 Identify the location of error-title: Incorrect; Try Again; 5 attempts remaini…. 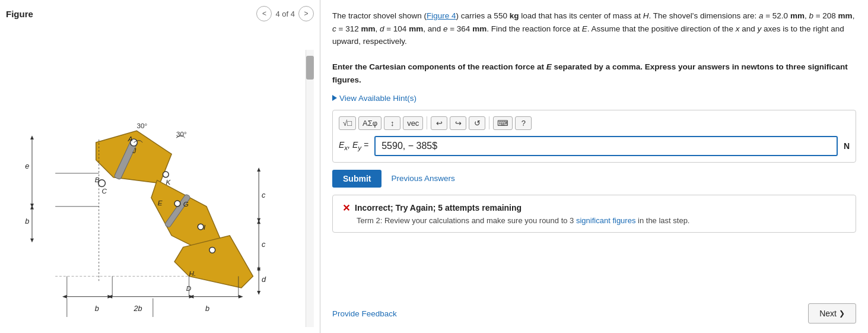
(438, 208).